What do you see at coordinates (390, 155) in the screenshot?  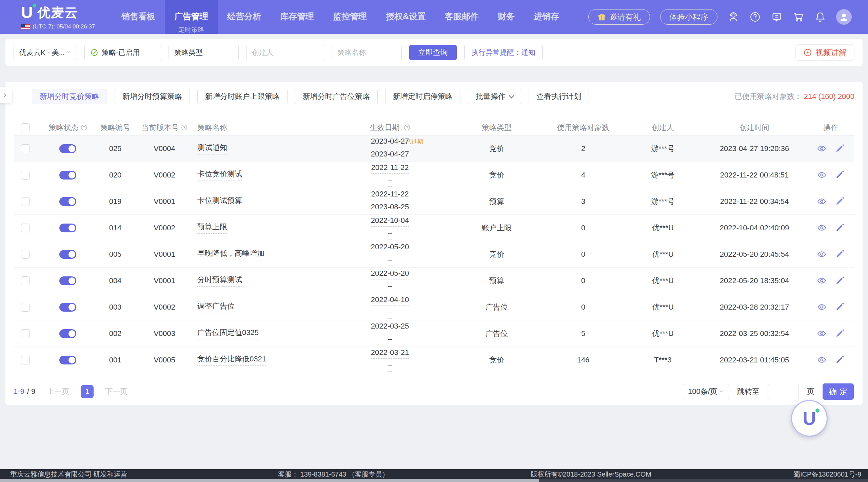 I see `effective-date-end: 2023-04-27` at bounding box center [390, 155].